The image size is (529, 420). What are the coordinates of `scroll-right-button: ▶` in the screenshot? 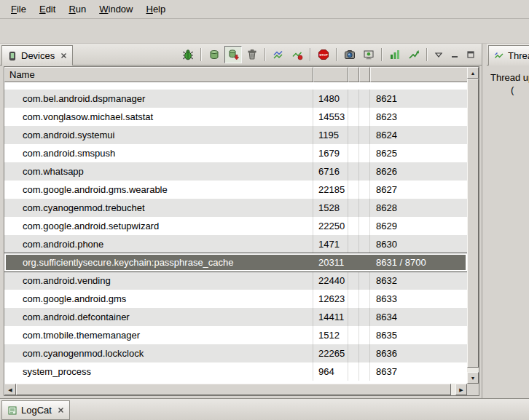 It's located at (461, 389).